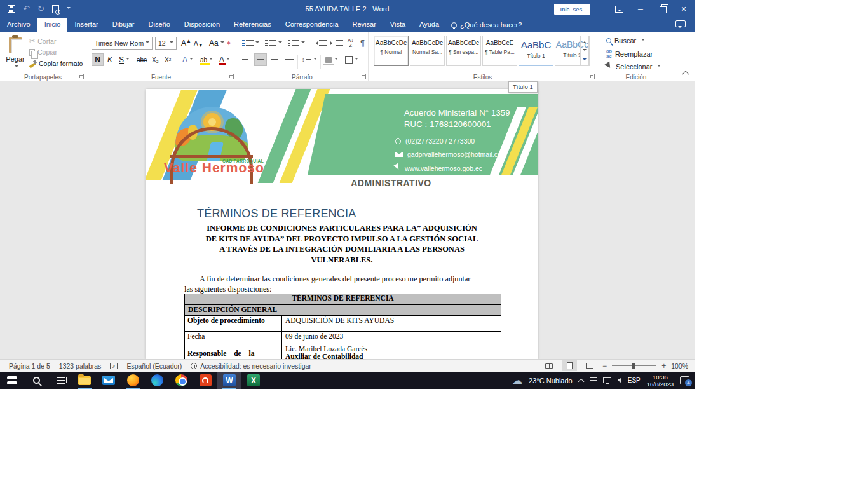  I want to click on tray-app-icon, so click(593, 380).